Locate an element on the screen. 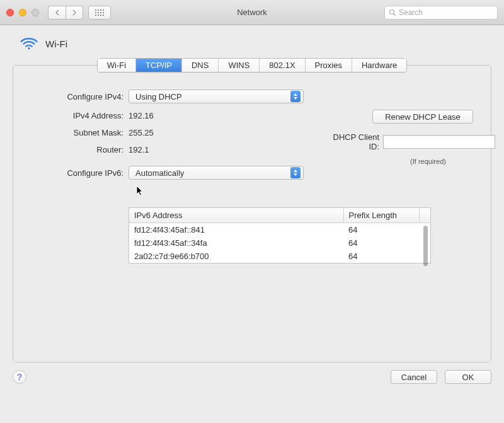 The image size is (504, 423). ipv6-addr-cell: 2a02:c7d:9e66:b700 is located at coordinates (236, 256).